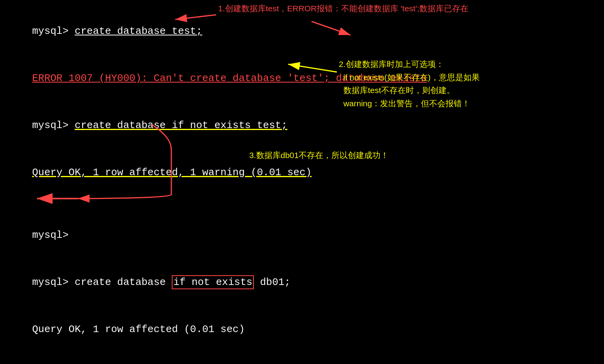 The width and height of the screenshot is (604, 364). Describe the element at coordinates (319, 155) in the screenshot. I see `annotation-3: 3.数据库db01不存在，所以创建成功！` at that location.